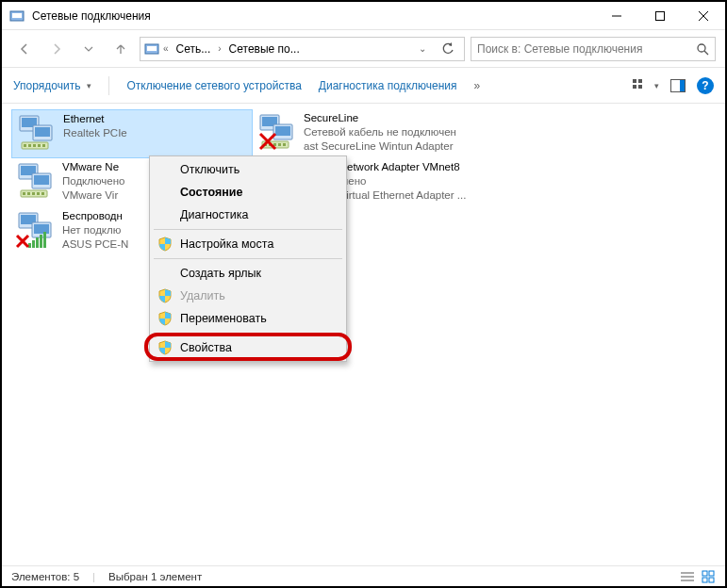 The image size is (727, 588). I want to click on menu-item: Свойства, so click(248, 348).